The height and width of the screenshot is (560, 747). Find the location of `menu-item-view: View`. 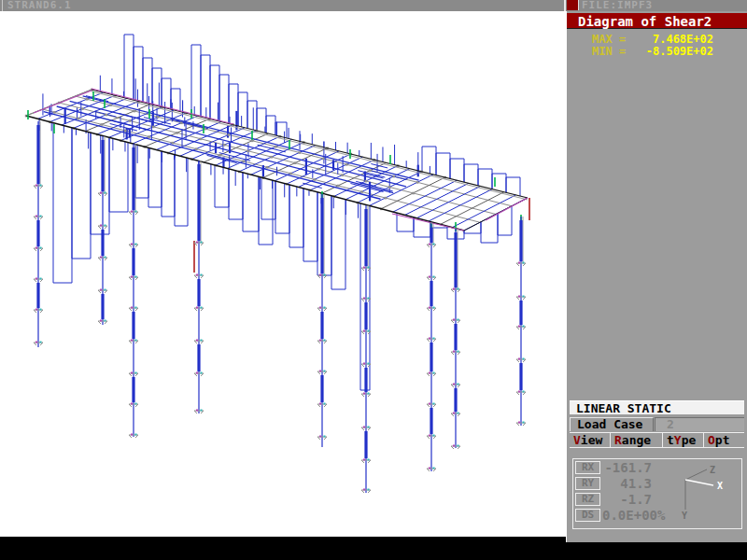

menu-item-view: View is located at coordinates (590, 441).